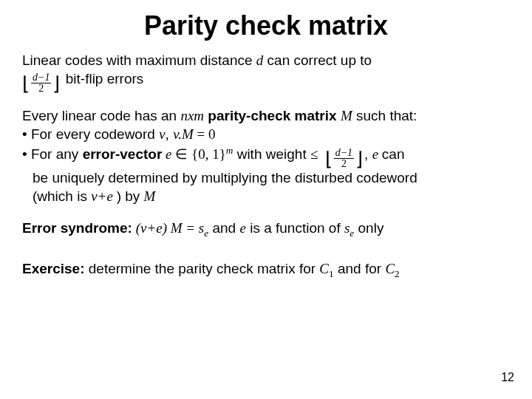 This screenshot has height=399, width=532. I want to click on bullet-2: • For any error-vector e ∈ {0, 1}m with …, so click(266, 157).